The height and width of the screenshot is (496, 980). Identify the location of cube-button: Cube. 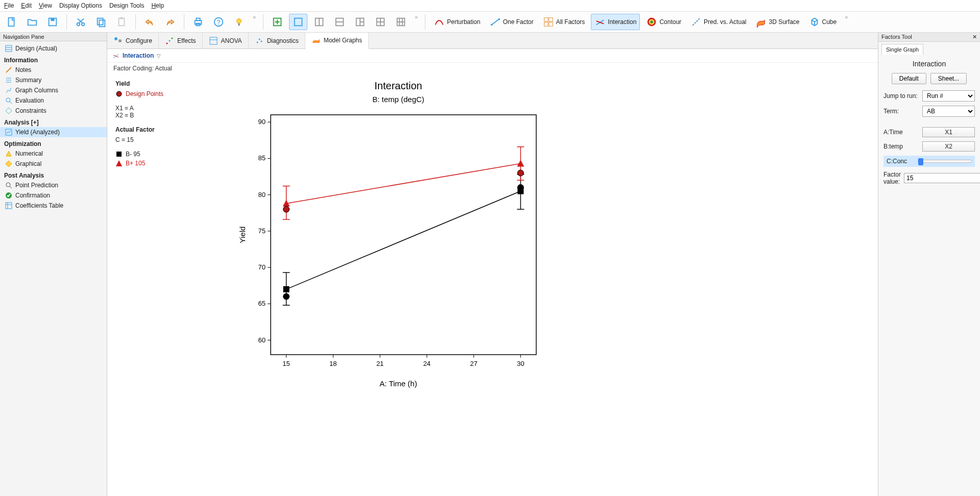
(823, 22).